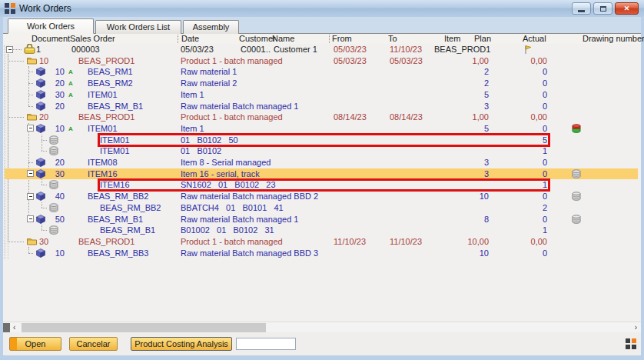 The width and height of the screenshot is (644, 360). Describe the element at coordinates (257, 38) in the screenshot. I see `column-header-customer: Customer` at that location.